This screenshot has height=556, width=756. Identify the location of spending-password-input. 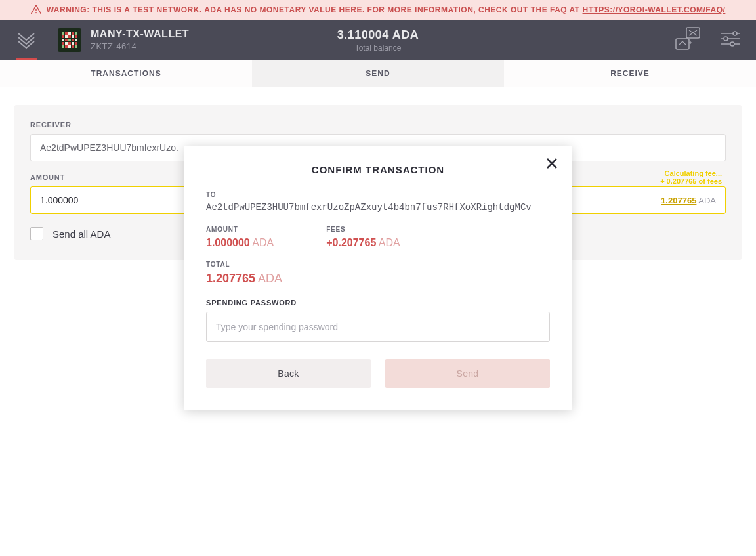
(378, 327).